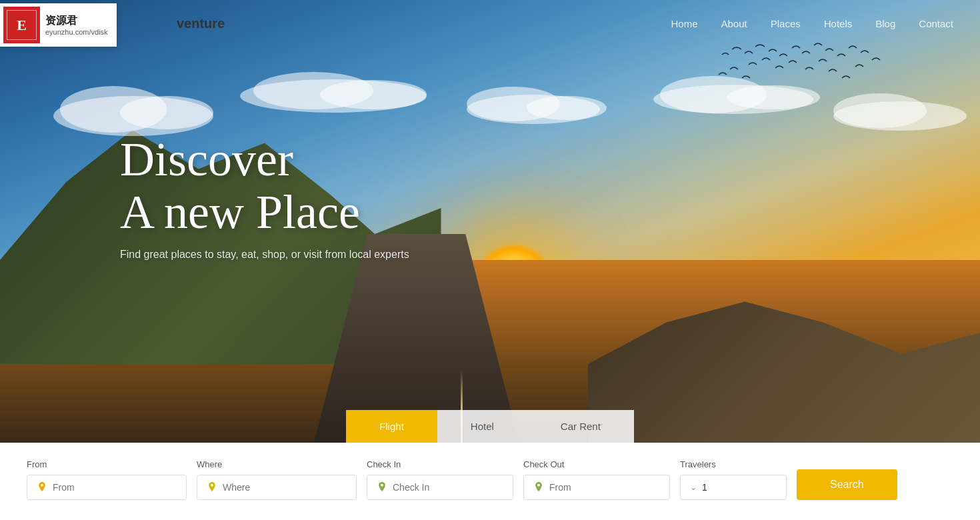 The width and height of the screenshot is (980, 520). Describe the element at coordinates (77, 32) in the screenshot. I see `logo-url-text: eyunzhu.com/vdisk` at that location.